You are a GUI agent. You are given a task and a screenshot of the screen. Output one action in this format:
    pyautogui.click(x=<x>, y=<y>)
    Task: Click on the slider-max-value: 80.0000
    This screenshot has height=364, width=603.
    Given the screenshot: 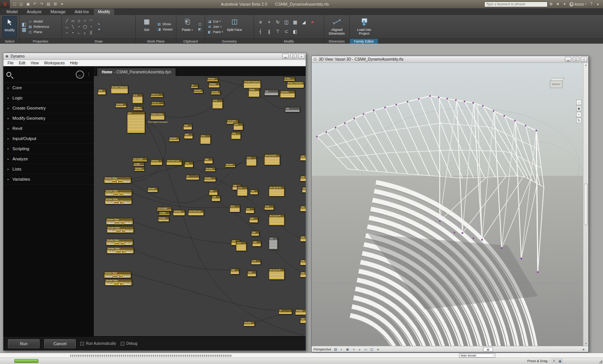 What is the action you would take?
    pyautogui.click(x=128, y=244)
    